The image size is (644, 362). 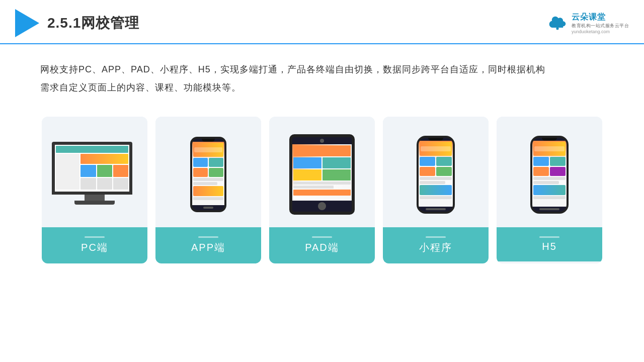 What do you see at coordinates (600, 26) in the screenshot?
I see `brand-sub: 教育机构一站式服务云平台` at bounding box center [600, 26].